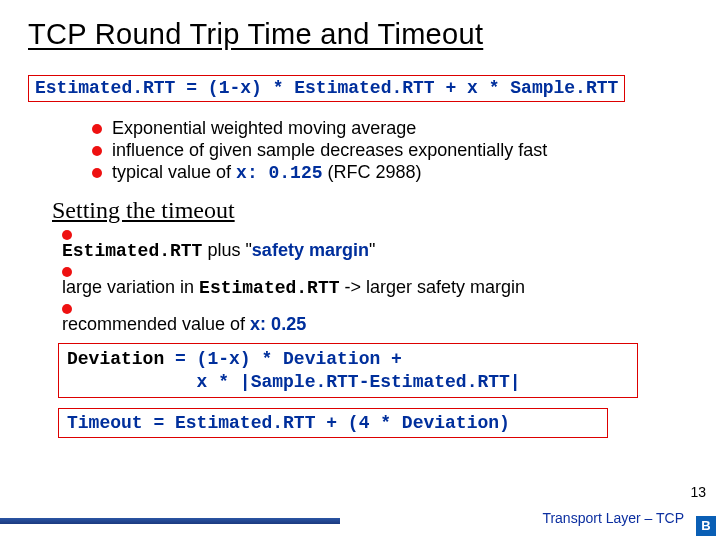 The width and height of the screenshot is (720, 540). I want to click on bullet-text: typical value of x: 0.125 (RFC 2988), so click(267, 172).